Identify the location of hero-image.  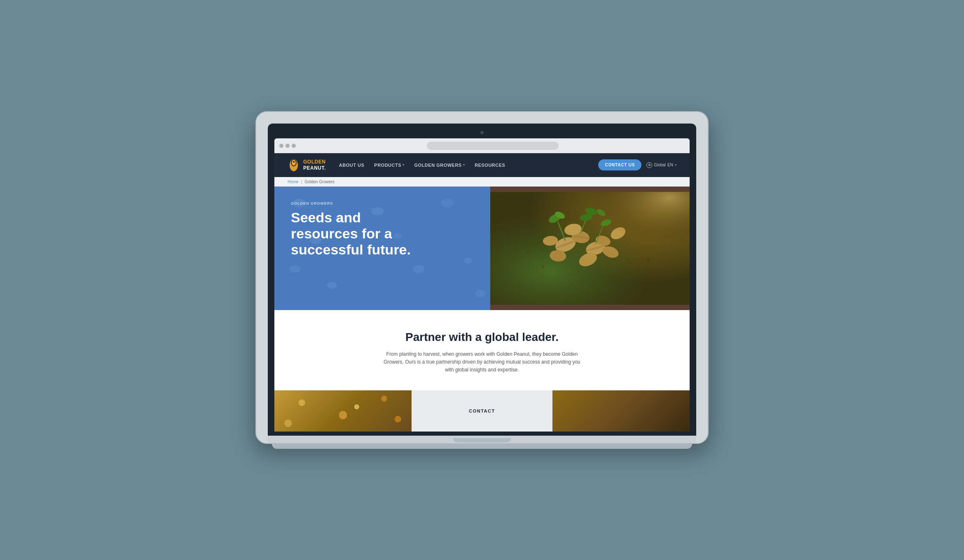
(590, 248).